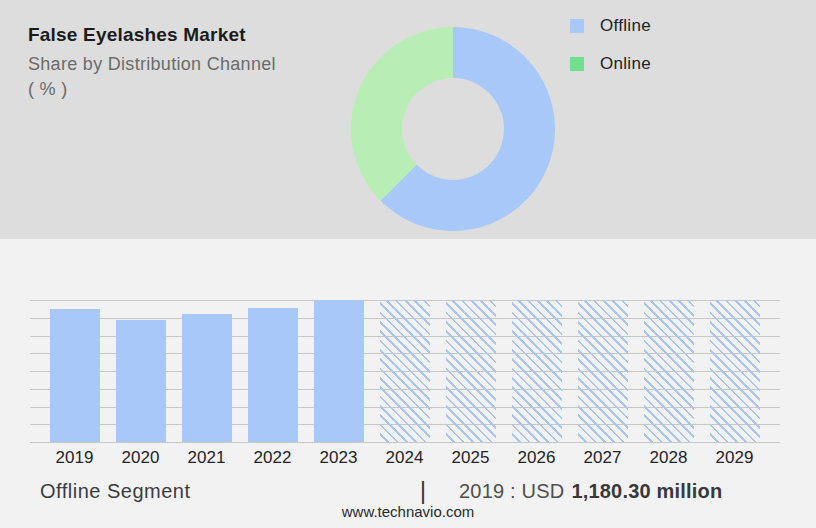 The image size is (816, 528). What do you see at coordinates (610, 64) in the screenshot?
I see `legend-item-online: Online` at bounding box center [610, 64].